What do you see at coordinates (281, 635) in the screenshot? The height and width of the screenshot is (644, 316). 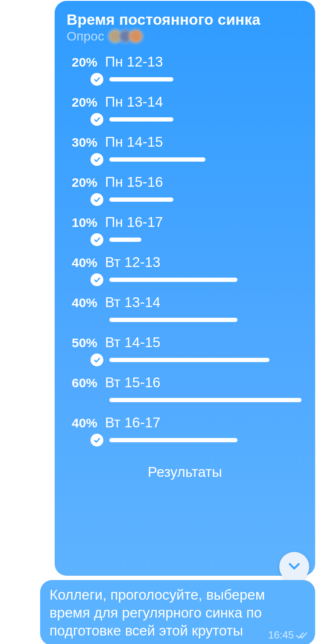 I see `message-time: 16:45` at bounding box center [281, 635].